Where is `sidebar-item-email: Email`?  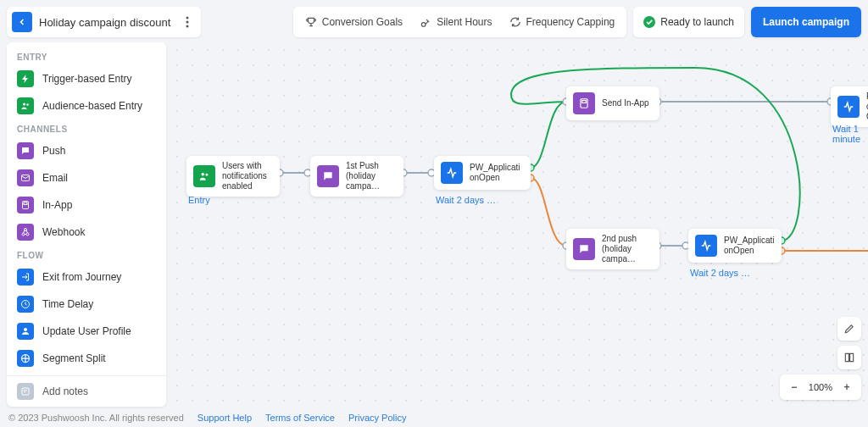
sidebar-item-email: Email is located at coordinates (86, 178).